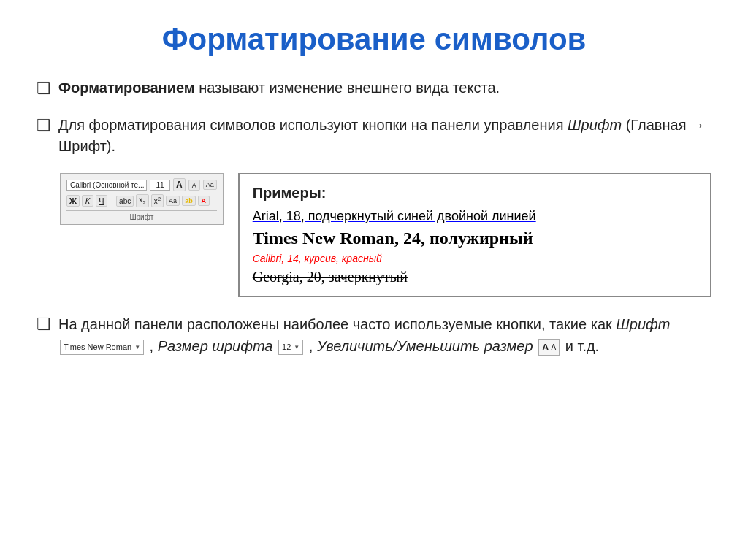 Image resolution: width=748 pixels, height=560 pixels. I want to click on bullet-3-text: На данной панели расположены наиболее ча…, so click(385, 335).